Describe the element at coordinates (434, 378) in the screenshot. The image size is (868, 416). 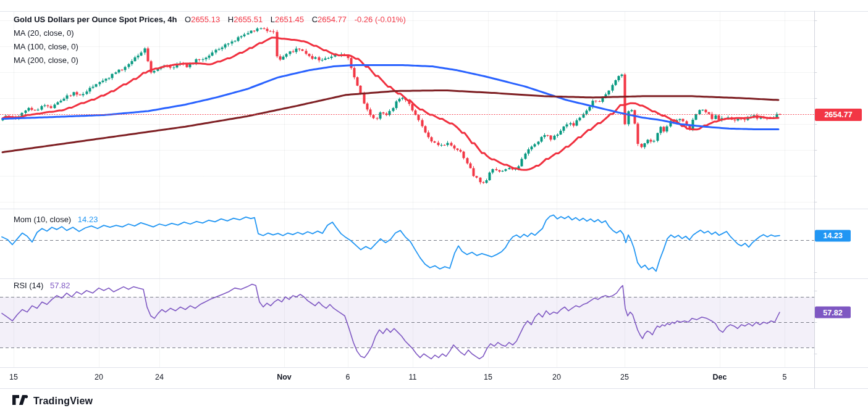
I see `time-axis: 152024Nov611152025Dec5` at that location.